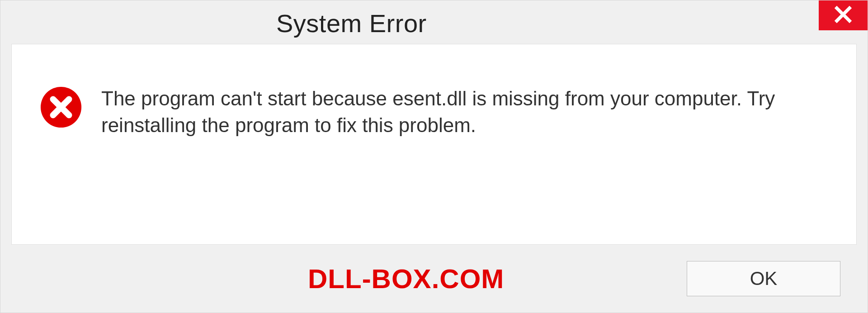  Describe the element at coordinates (406, 279) in the screenshot. I see `watermark-text: DLL-BOX.COM` at that location.